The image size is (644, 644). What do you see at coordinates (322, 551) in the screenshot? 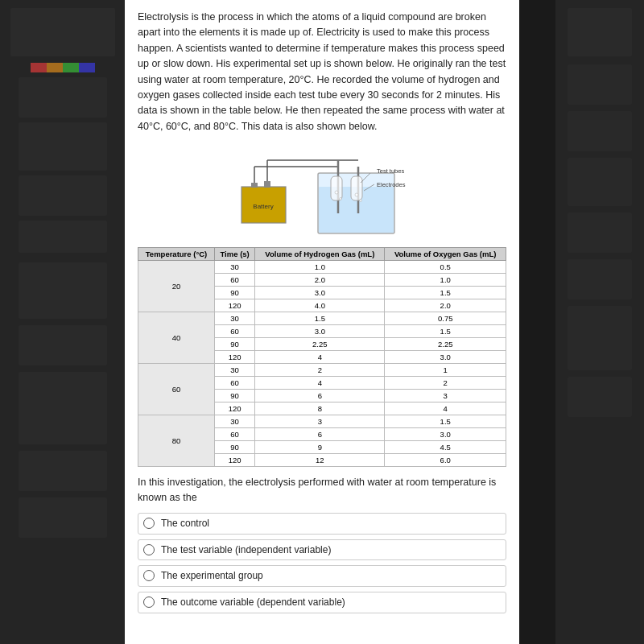
I see `option-b: The test variable (independent variable)` at bounding box center [322, 551].